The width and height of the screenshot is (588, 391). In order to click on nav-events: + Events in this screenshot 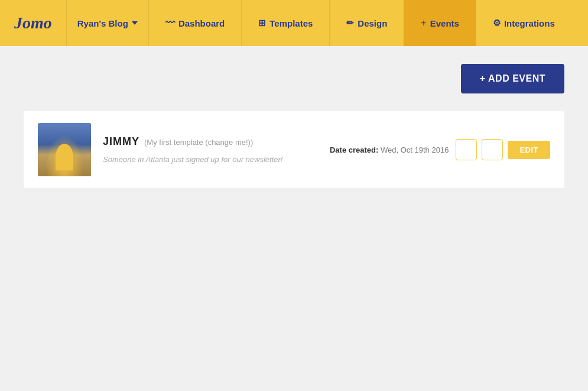, I will do `click(440, 23)`.